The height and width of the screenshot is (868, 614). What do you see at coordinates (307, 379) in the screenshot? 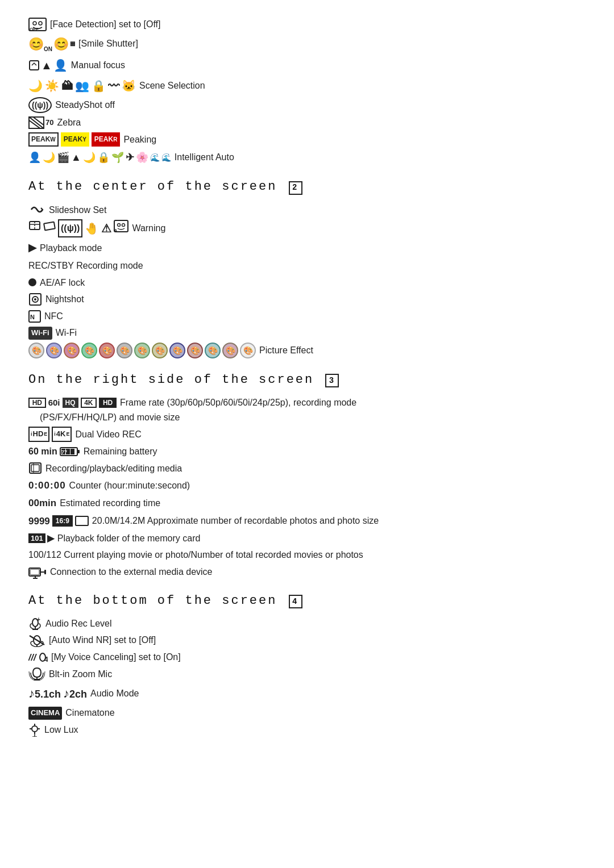
I see `right-section-heading: On the right side of the screen 3` at bounding box center [307, 379].